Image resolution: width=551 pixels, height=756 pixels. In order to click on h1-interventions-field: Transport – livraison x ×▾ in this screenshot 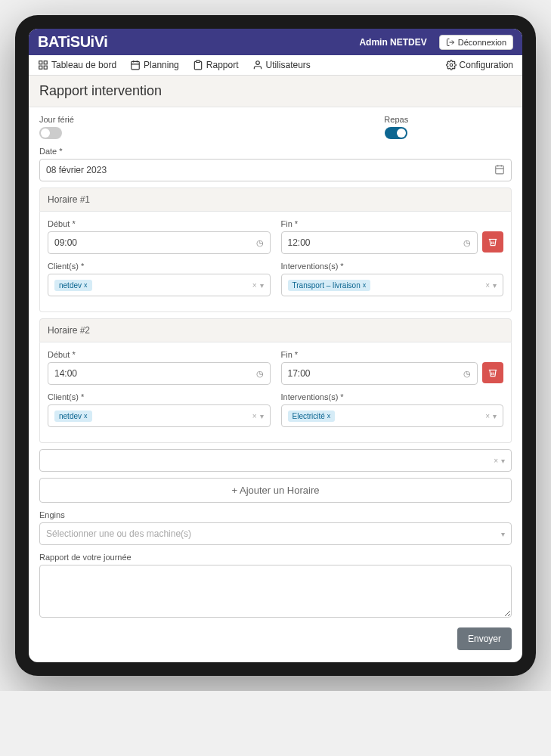, I will do `click(393, 285)`.